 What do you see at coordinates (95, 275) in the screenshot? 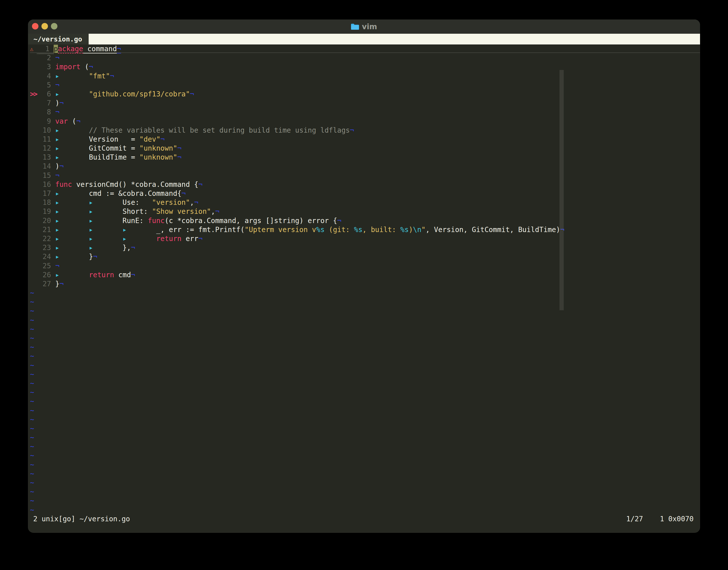
I see `line-text: ▸ return cmd¬` at bounding box center [95, 275].